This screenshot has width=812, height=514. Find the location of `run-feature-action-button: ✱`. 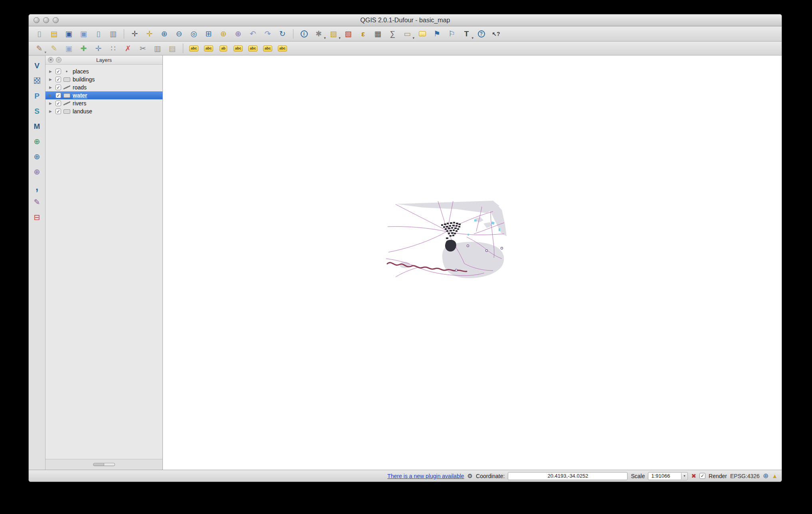

run-feature-action-button: ✱ is located at coordinates (319, 34).